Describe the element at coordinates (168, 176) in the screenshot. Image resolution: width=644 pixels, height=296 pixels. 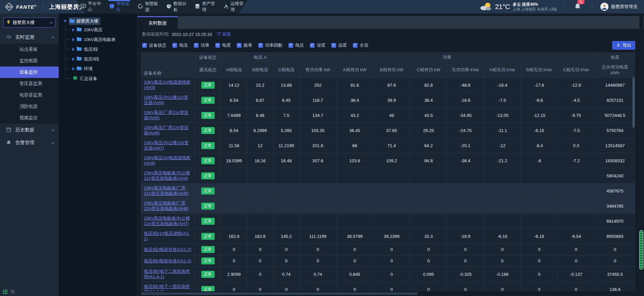
I see `device-name-cell: 10kV高压电能表/办公楼11#变压器电能表(AH4)` at that location.